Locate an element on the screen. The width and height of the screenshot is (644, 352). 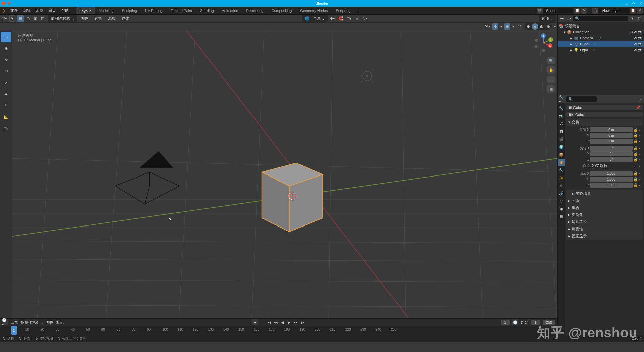
section-viewport: ▸视图显示 is located at coordinates (604, 236).